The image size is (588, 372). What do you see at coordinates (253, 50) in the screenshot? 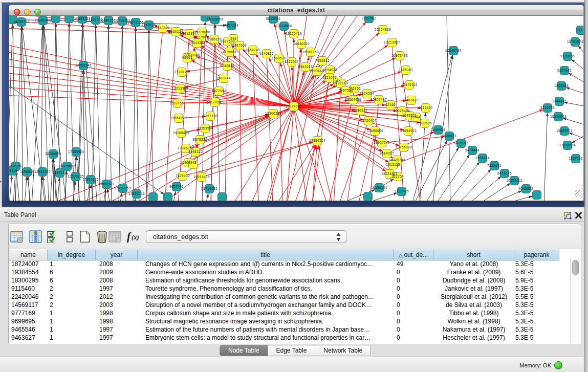
I see `svg-text: 8454749` at bounding box center [253, 50].